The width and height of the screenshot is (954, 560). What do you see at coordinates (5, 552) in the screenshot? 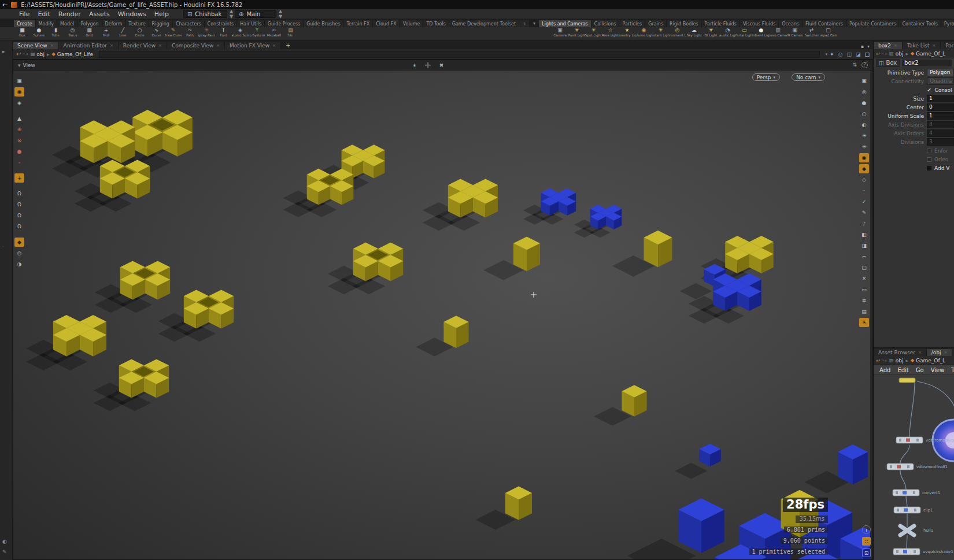
I see `strip-pen-icon: ✎` at bounding box center [5, 552].